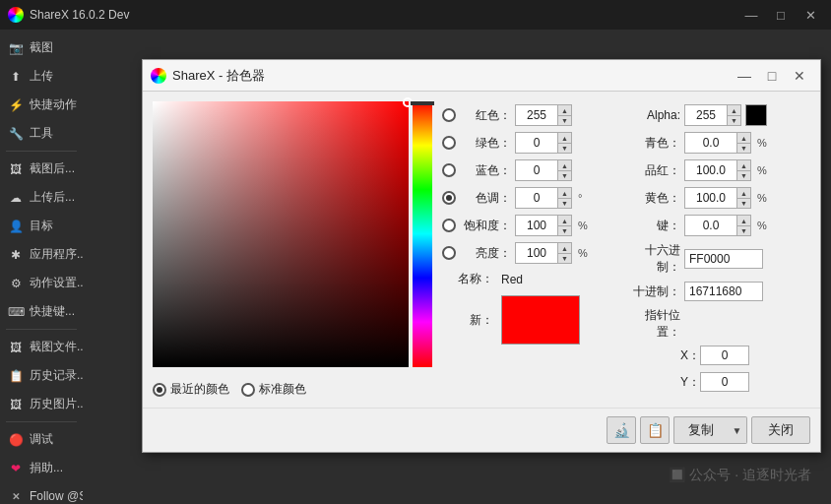  I want to click on red-spin-down: ▼, so click(564, 120).